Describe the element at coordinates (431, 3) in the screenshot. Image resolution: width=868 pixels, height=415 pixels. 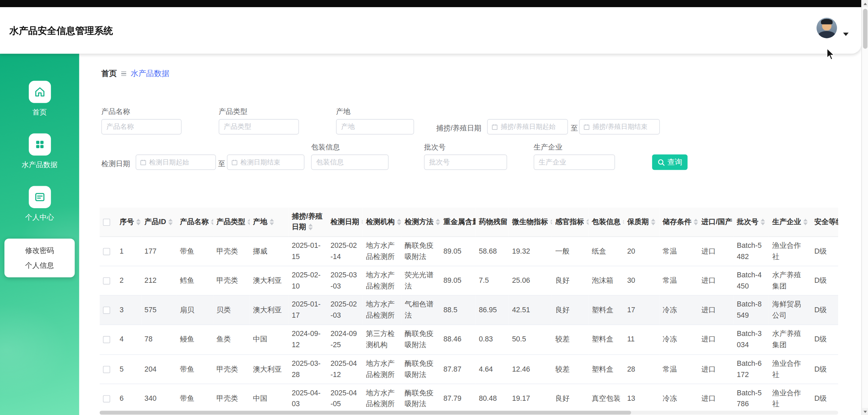
I see `top-black-strip` at that location.